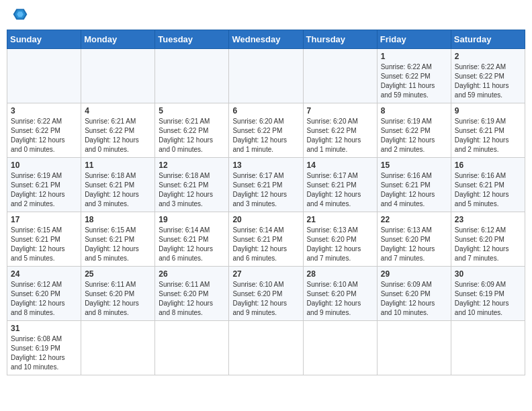  I want to click on calendar-cell: 8Sunrise: 6:19 AM Sunset: 6:22 PM Daylig…, so click(414, 130).